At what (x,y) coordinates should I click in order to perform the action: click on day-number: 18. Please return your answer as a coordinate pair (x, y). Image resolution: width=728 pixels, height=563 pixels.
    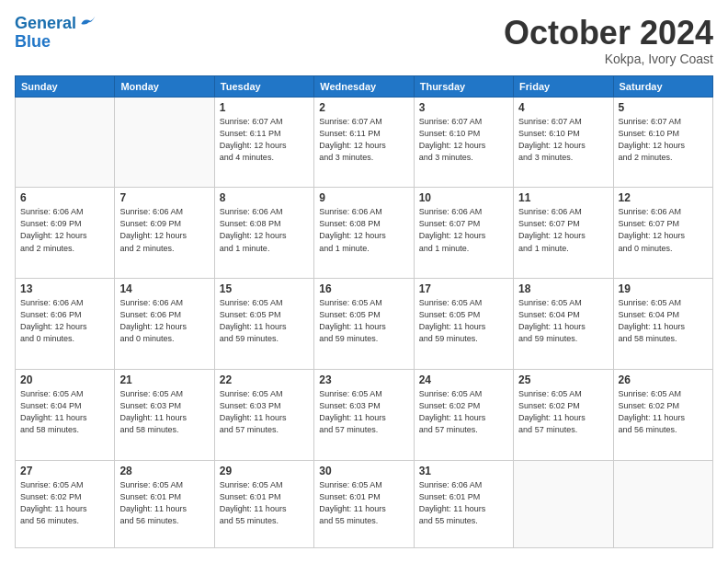
    Looking at the image, I should click on (563, 289).